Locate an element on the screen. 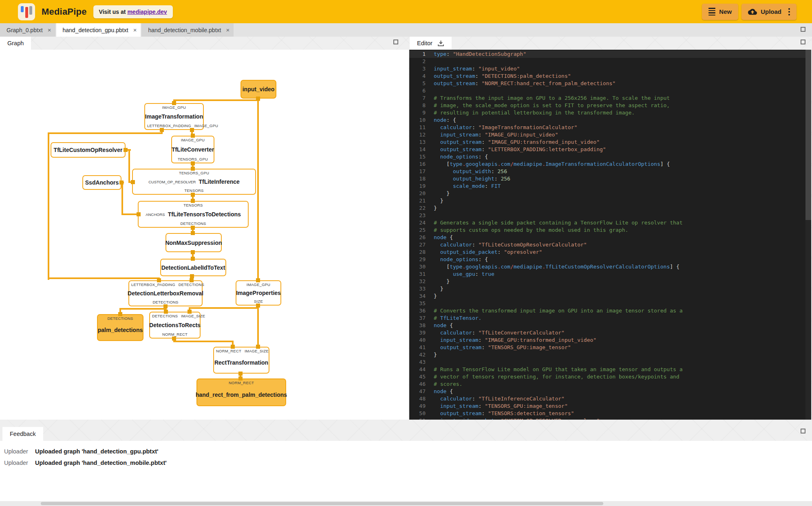 The width and height of the screenshot is (812, 506). scrollbar-thumb is located at coordinates (808, 135).